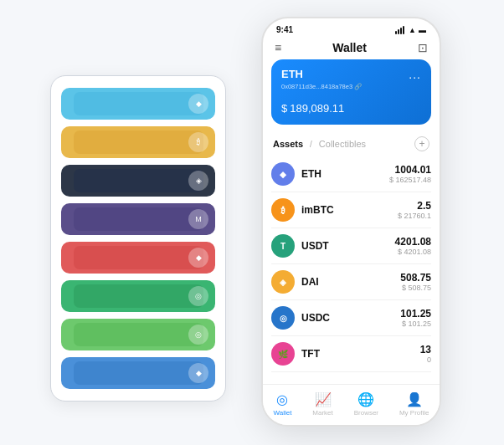 This screenshot has width=504, height=445. I want to click on hamburger-icon: ≡, so click(278, 48).